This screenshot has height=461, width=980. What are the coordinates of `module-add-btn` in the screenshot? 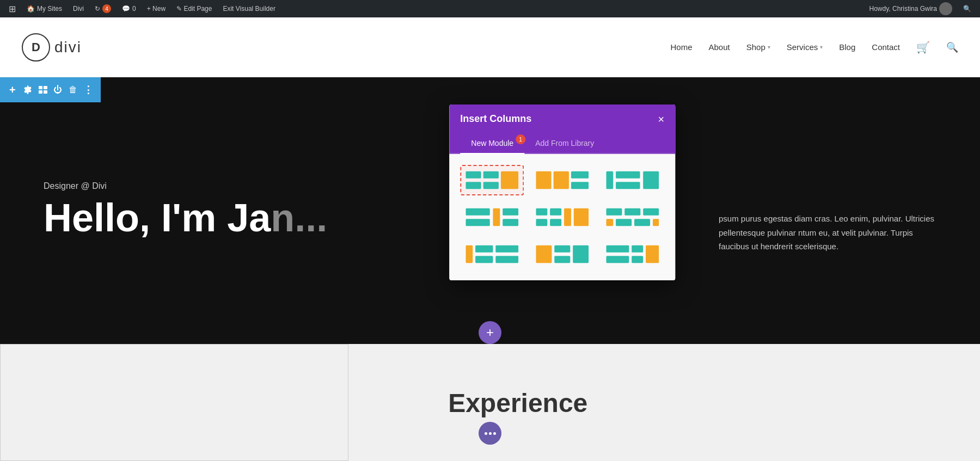 It's located at (490, 433).